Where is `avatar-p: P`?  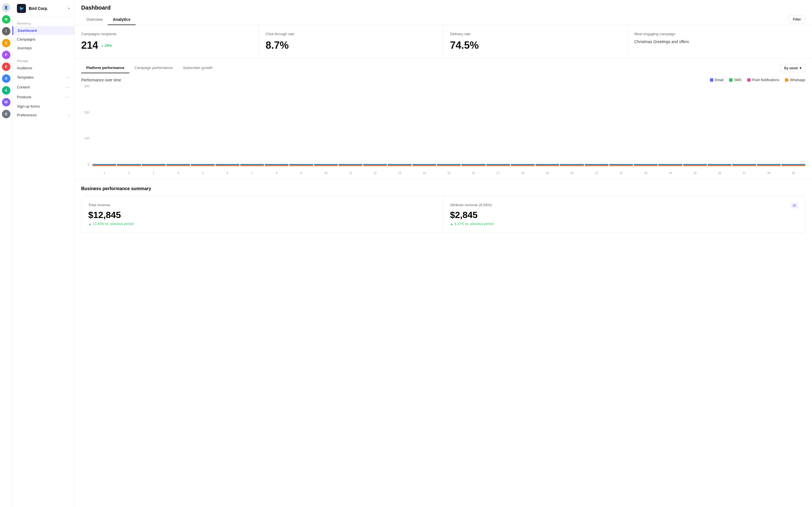
avatar-p: P is located at coordinates (6, 55).